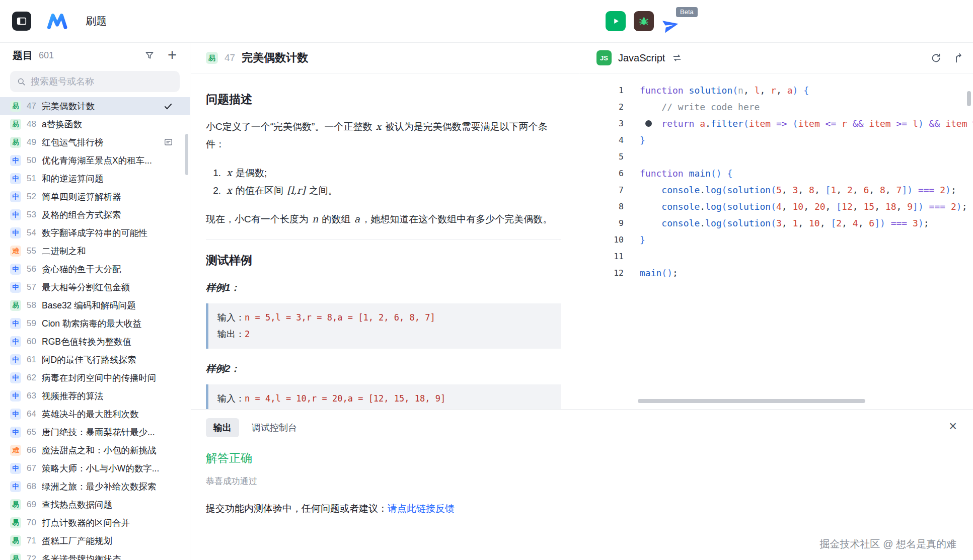 The height and width of the screenshot is (560, 973). I want to click on problem-number: 70, so click(34, 523).